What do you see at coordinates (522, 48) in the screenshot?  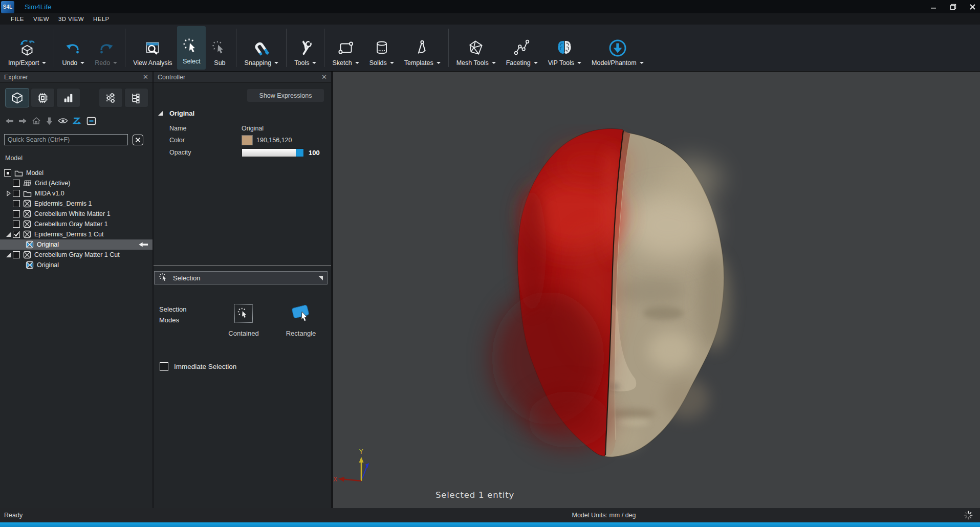 I see `faceting-icon` at bounding box center [522, 48].